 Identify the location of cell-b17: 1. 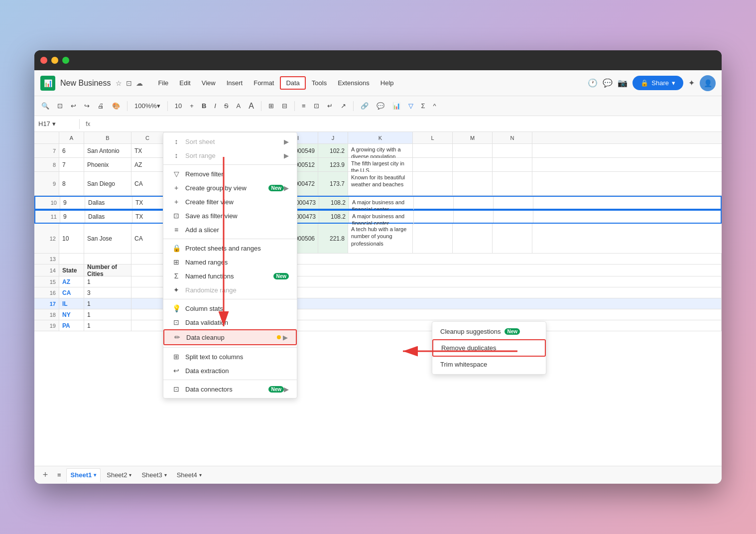
(108, 304).